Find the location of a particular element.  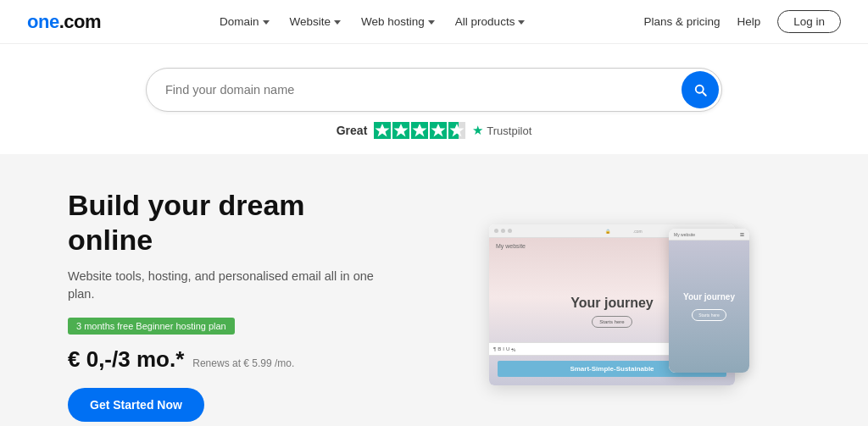

trustpilot-stars is located at coordinates (420, 130).